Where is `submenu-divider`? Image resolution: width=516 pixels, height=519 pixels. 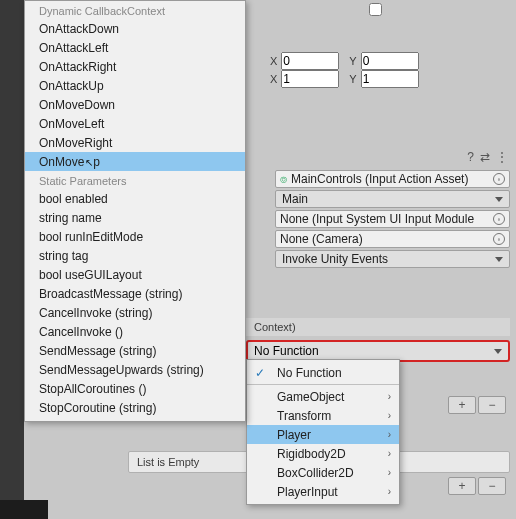
submenu-divider is located at coordinates (323, 384).